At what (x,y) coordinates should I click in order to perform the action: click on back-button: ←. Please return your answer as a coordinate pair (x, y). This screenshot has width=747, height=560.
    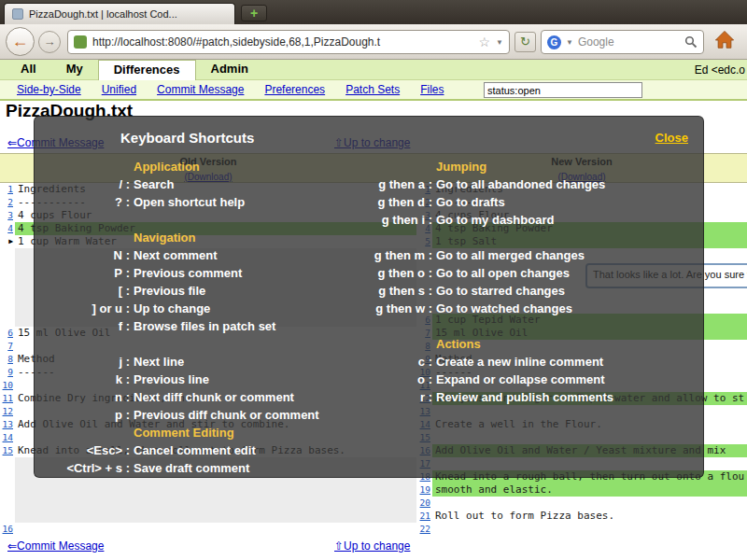
    Looking at the image, I should click on (21, 41).